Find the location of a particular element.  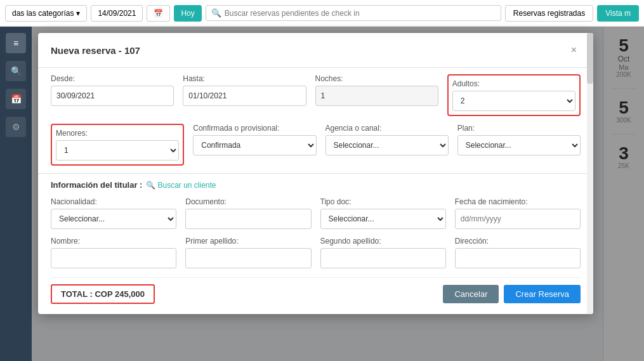

modal-top-divider is located at coordinates (316, 67).